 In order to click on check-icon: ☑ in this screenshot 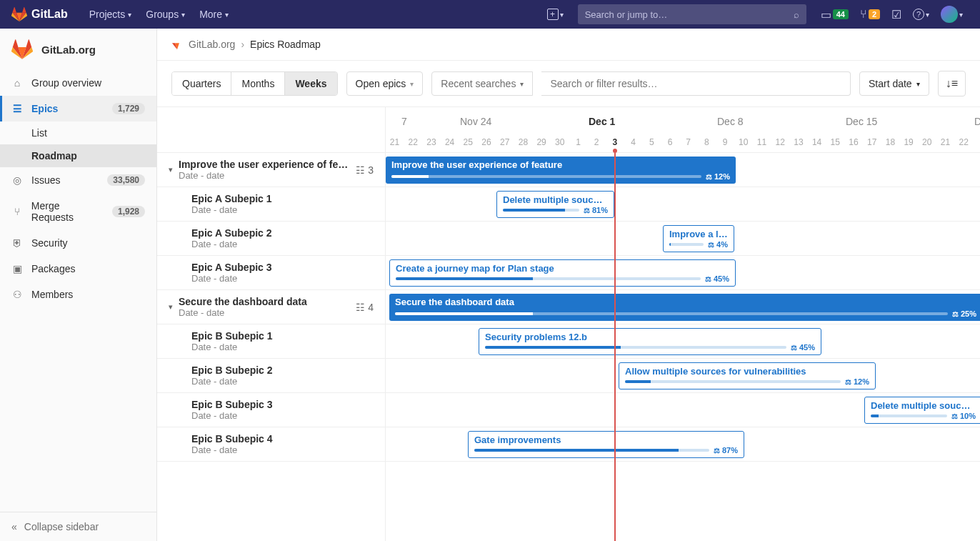, I will do `click(896, 14)`.